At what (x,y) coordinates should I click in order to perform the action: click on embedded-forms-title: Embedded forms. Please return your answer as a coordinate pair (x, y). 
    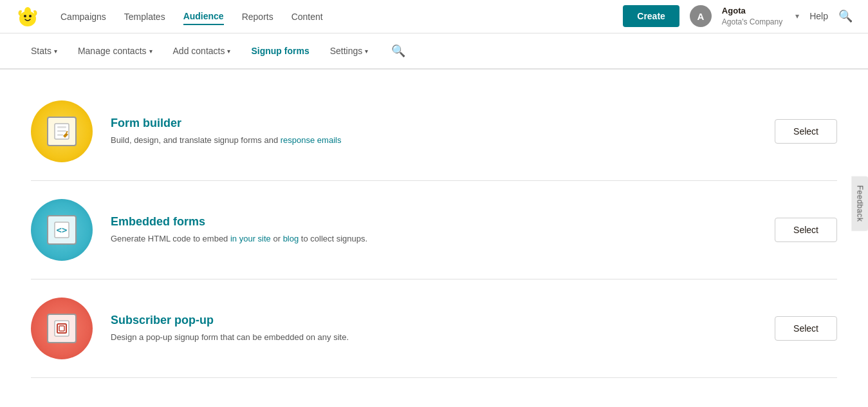
    Looking at the image, I should click on (434, 222).